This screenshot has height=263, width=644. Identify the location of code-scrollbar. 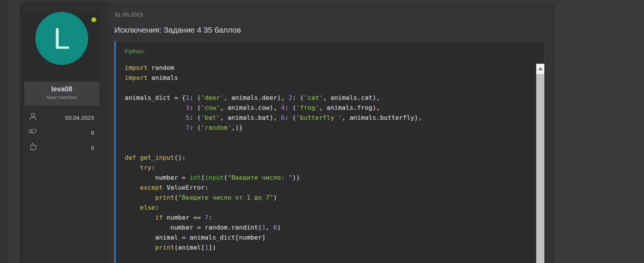
(540, 164).